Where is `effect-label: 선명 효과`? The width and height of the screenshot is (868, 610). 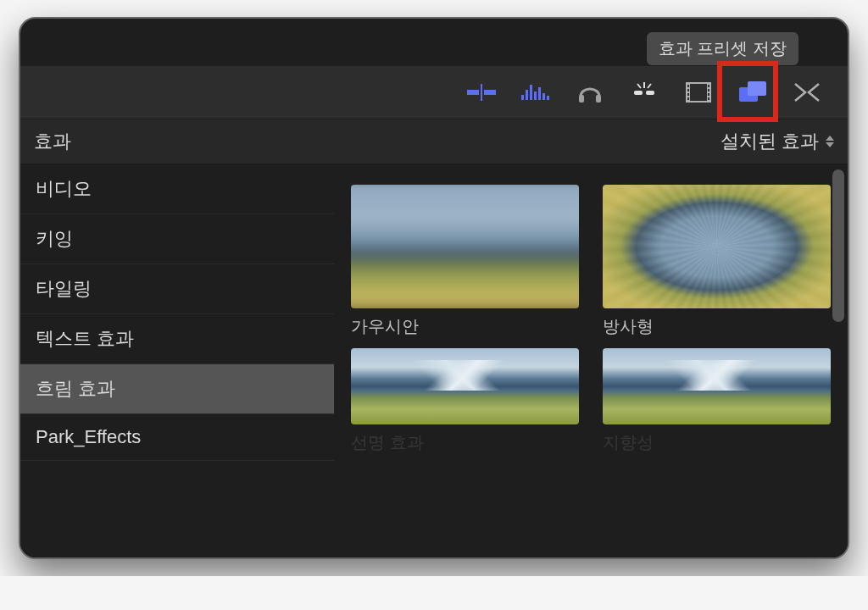
effect-label: 선명 효과 is located at coordinates (465, 442).